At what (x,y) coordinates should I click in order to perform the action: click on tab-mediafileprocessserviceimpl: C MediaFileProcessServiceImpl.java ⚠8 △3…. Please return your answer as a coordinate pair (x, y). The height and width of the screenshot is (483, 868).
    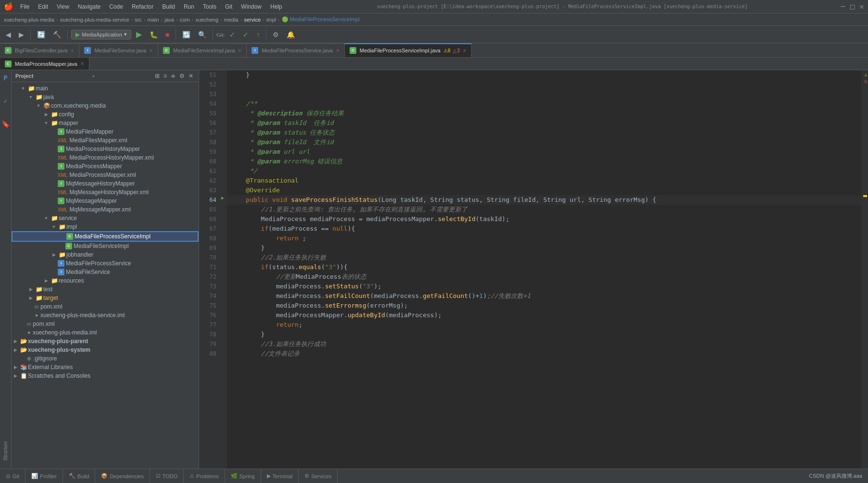
    Looking at the image, I should click on (408, 50).